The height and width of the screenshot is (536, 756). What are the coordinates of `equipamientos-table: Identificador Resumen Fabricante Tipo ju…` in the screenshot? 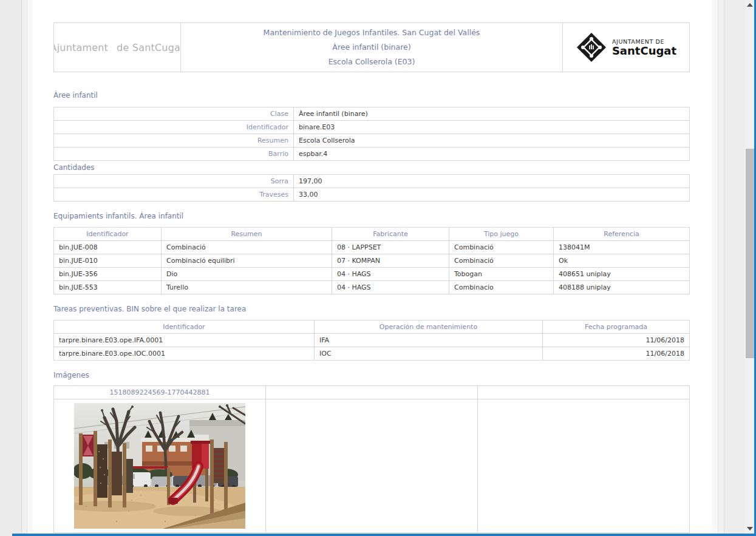 It's located at (372, 261).